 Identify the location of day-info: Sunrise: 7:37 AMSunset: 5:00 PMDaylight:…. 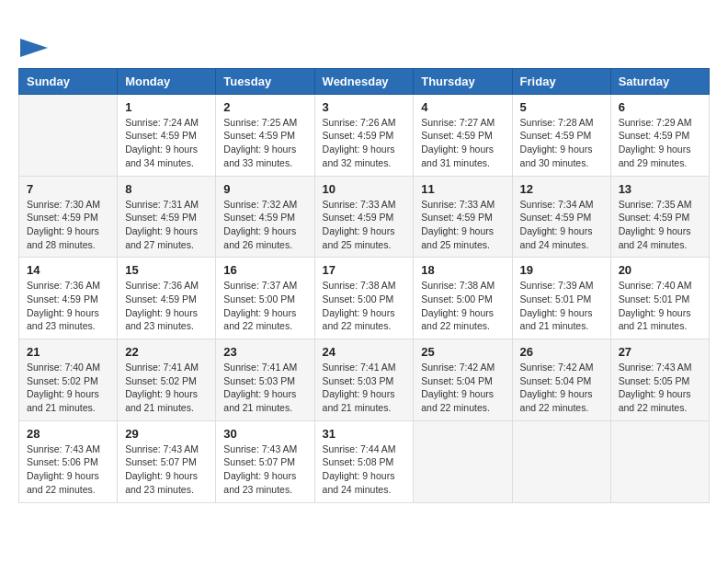
(265, 305).